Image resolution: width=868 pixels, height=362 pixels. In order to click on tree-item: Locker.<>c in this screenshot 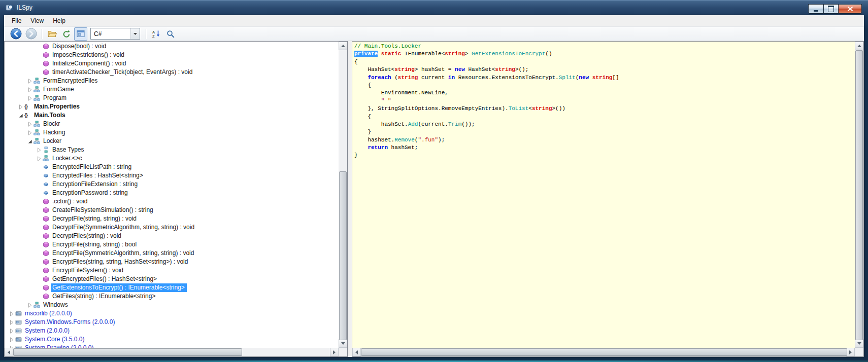, I will do `click(172, 158)`.